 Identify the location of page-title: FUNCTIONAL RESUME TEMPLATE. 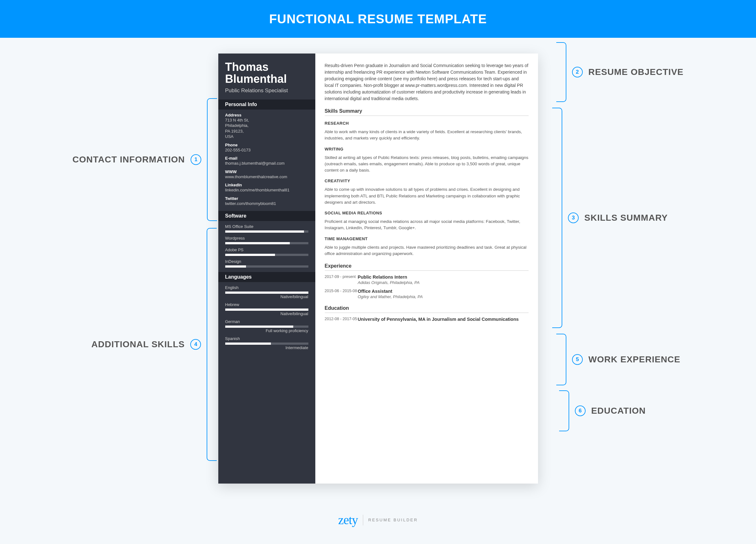
(378, 19).